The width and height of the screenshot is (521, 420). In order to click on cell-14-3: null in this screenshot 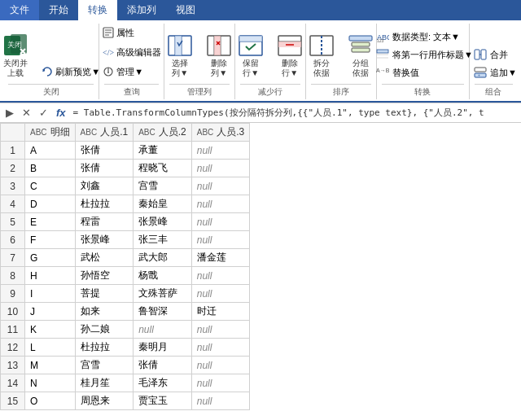, I will do `click(221, 383)`.